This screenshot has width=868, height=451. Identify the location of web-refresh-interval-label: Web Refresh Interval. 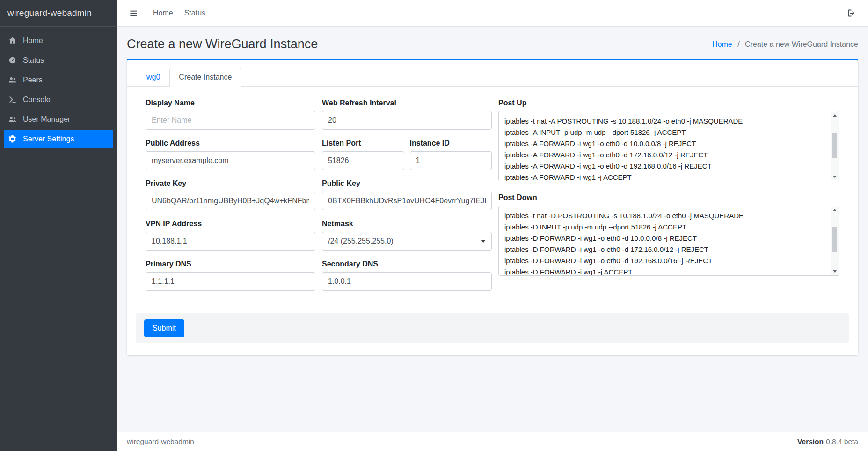
(407, 103).